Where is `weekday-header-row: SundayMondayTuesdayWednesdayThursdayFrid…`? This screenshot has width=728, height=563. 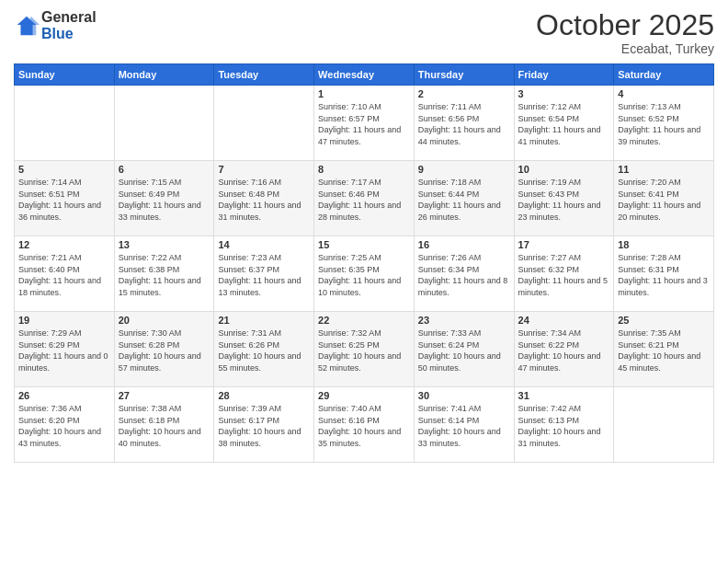 weekday-header-row: SundayMondayTuesdayWednesdayThursdayFrid… is located at coordinates (364, 75).